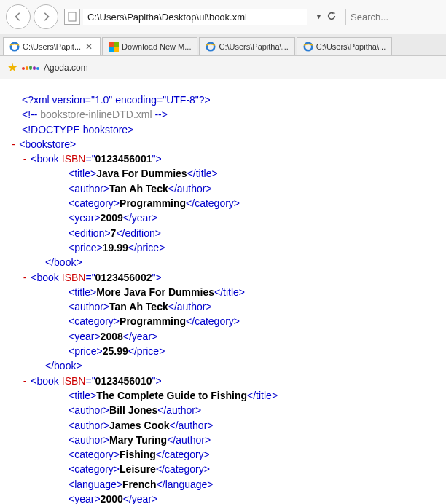 This screenshot has height=504, width=446. I want to click on xml-line: <title>The Complete Guide to Fishing</ti…, so click(223, 395).